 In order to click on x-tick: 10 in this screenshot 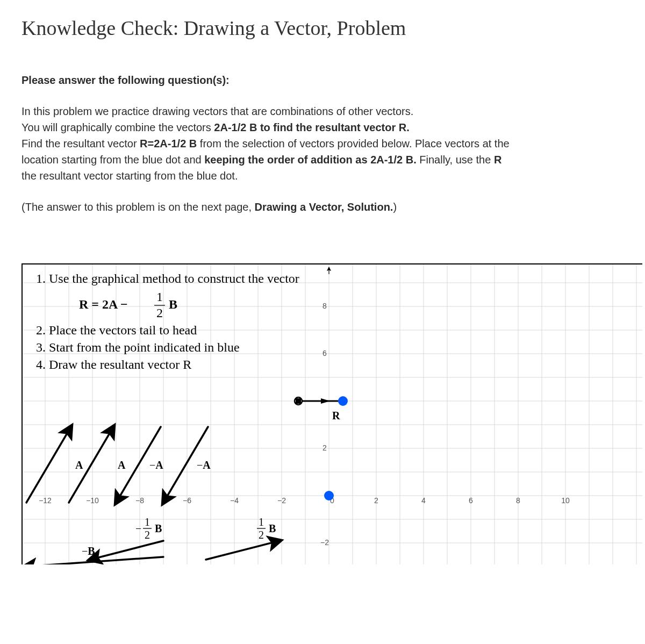, I will do `click(565, 500)`.